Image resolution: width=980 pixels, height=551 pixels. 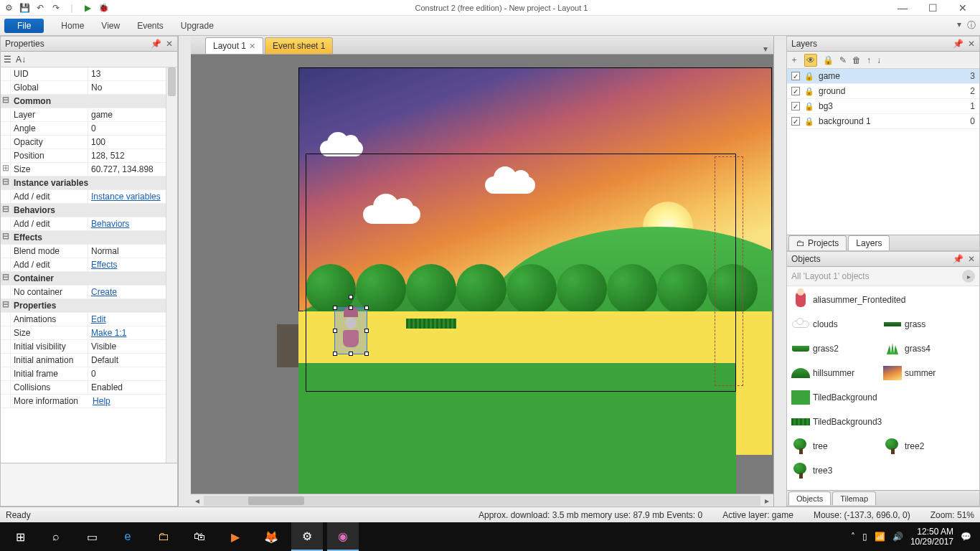 I want to click on tab-tilemap: Tilemap, so click(x=854, y=498).